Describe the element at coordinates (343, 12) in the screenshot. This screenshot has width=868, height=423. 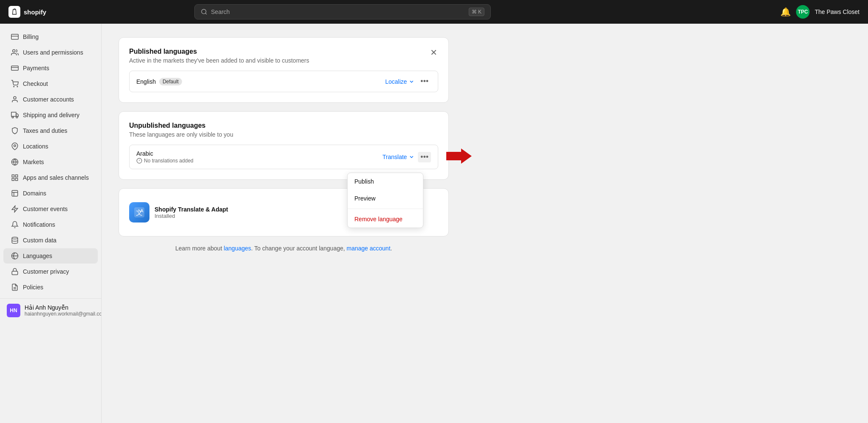
I see `search-bar: Search ⌘ K` at that location.